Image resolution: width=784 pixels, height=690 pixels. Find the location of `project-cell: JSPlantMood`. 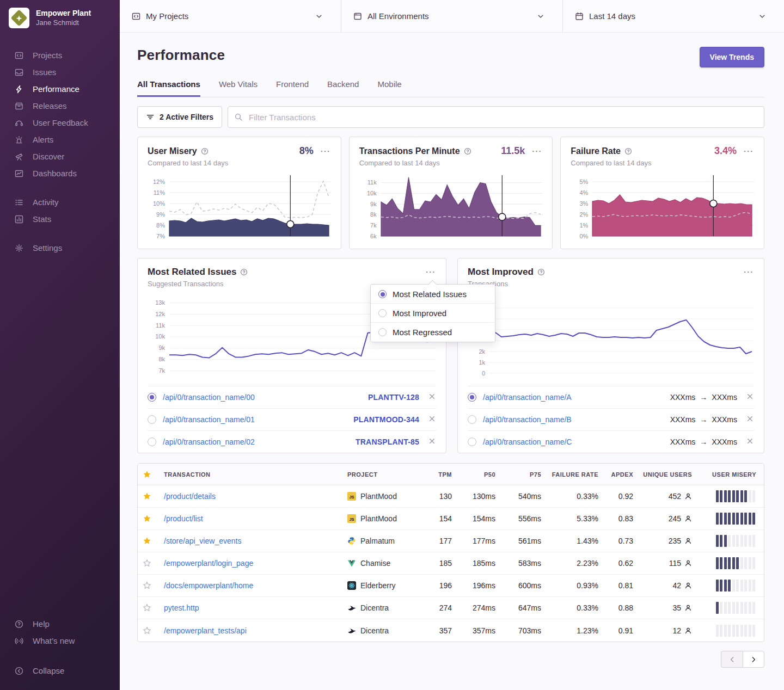

project-cell: JSPlantMood is located at coordinates (388, 496).